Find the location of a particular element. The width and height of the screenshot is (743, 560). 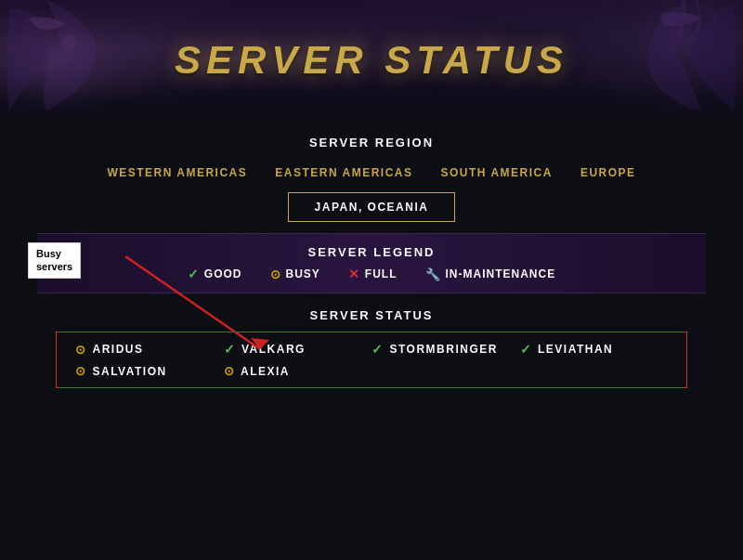

aridus-label: ARIDUS is located at coordinates (119, 349).